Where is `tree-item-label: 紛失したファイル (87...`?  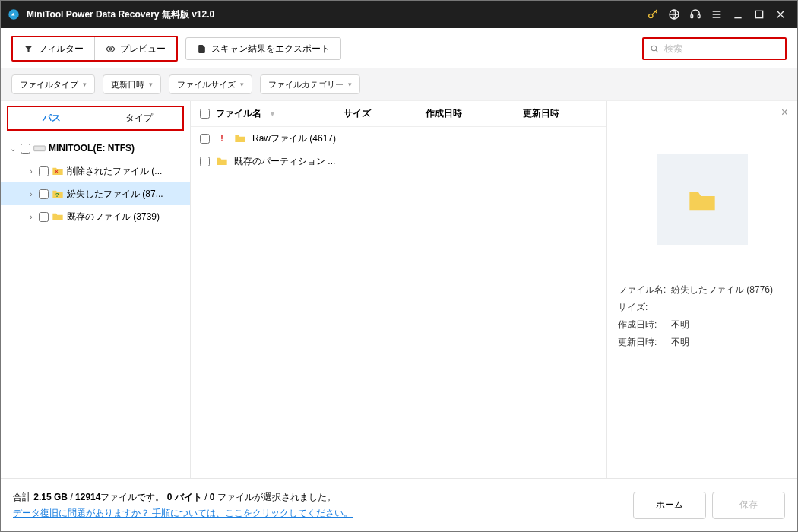
tree-item-label: 紛失したファイル (87... is located at coordinates (116, 195).